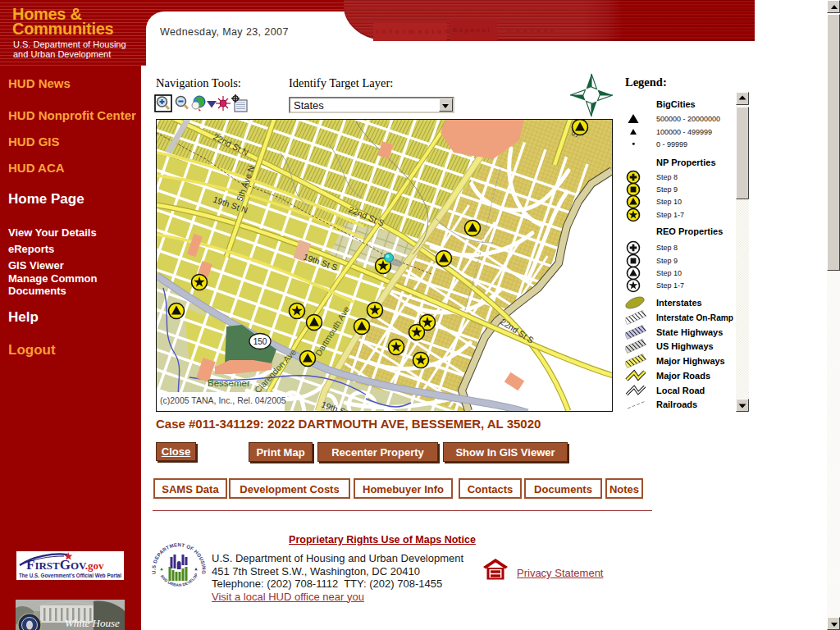 The width and height of the screenshot is (840, 630). What do you see at coordinates (685, 346) in the screenshot?
I see `svg-text: US Highways` at bounding box center [685, 346].